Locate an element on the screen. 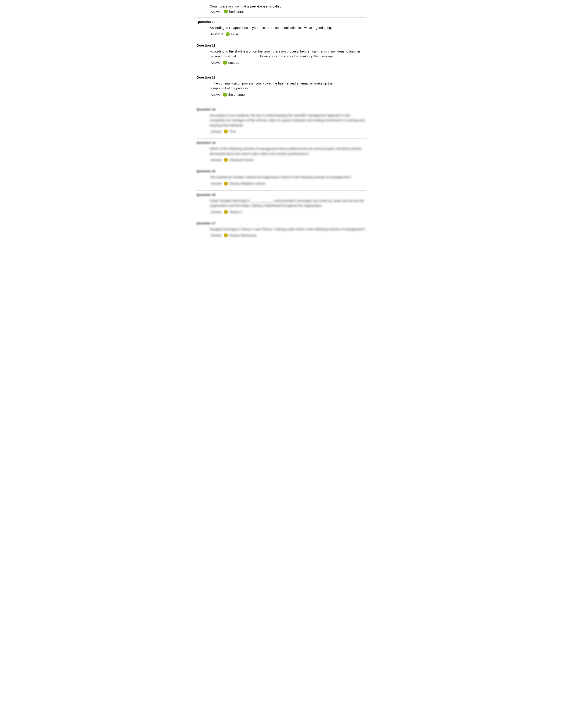  answer-line-q11: Answer: ✓ encode is located at coordinates (288, 65).